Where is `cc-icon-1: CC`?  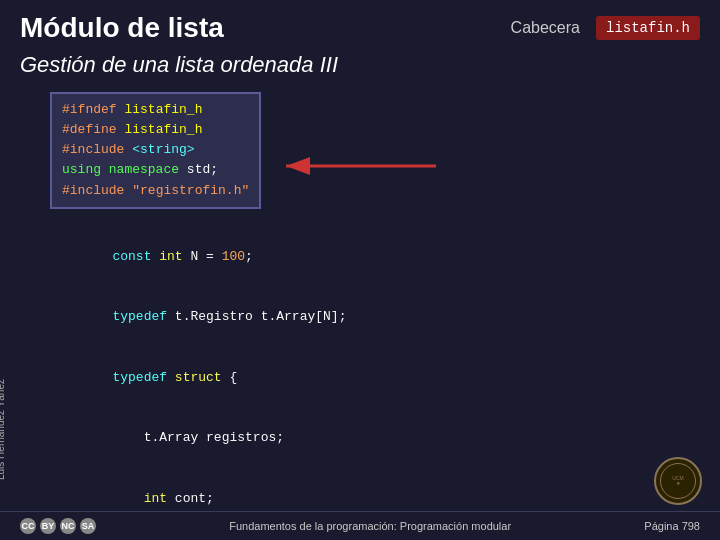
cc-icon-1: CC is located at coordinates (28, 526).